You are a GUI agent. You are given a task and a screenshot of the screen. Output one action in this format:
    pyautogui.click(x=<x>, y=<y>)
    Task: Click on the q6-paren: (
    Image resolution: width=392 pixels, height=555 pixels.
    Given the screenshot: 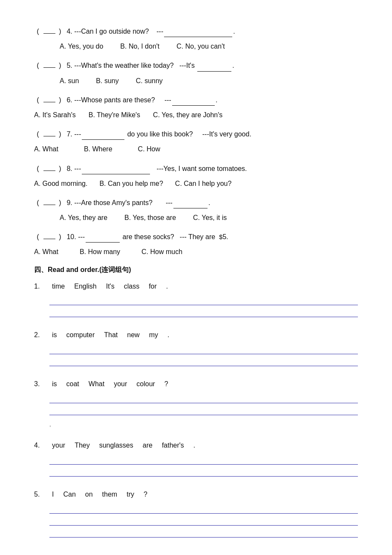 What is the action you would take?
    pyautogui.click(x=38, y=100)
    